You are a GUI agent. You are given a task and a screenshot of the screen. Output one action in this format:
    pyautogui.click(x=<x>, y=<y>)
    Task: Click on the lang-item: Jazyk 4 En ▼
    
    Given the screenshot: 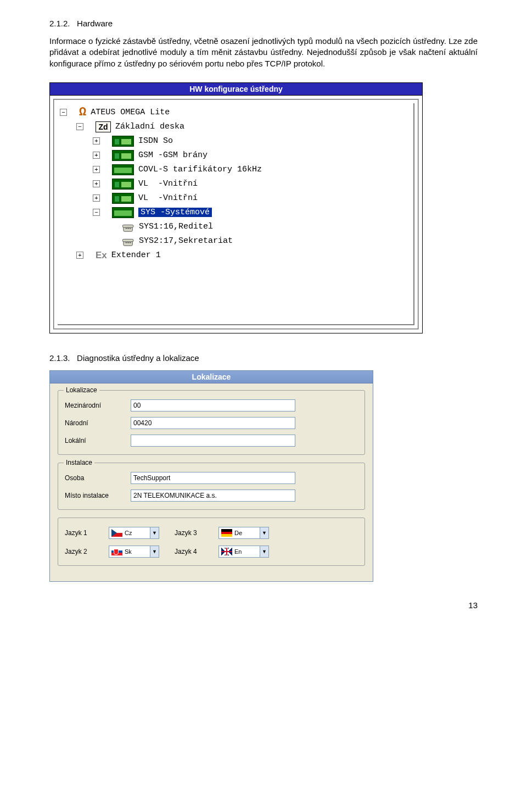 What is the action you would take?
    pyautogui.click(x=222, y=552)
    